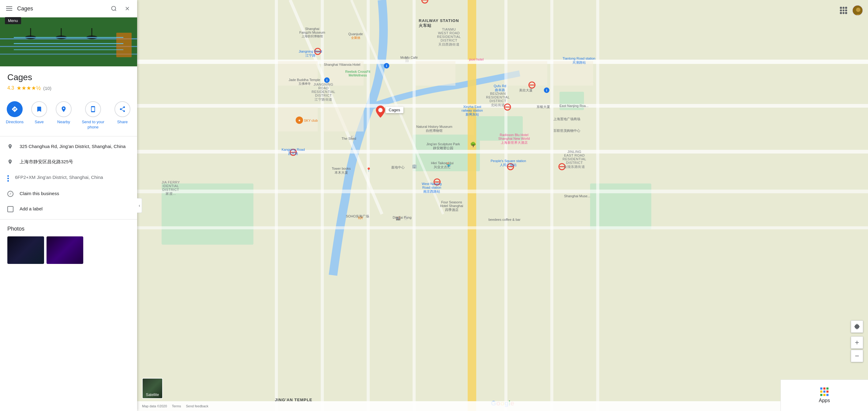 The height and width of the screenshot is (411, 868). I want to click on rating-row: 4.3 ★★★★½ (10), so click(69, 88).